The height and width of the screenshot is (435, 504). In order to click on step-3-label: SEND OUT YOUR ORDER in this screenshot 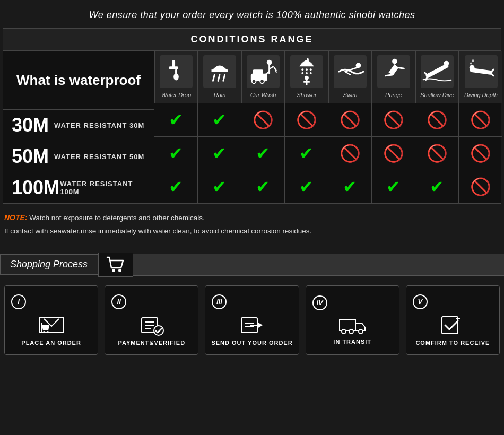, I will do `click(251, 343)`.